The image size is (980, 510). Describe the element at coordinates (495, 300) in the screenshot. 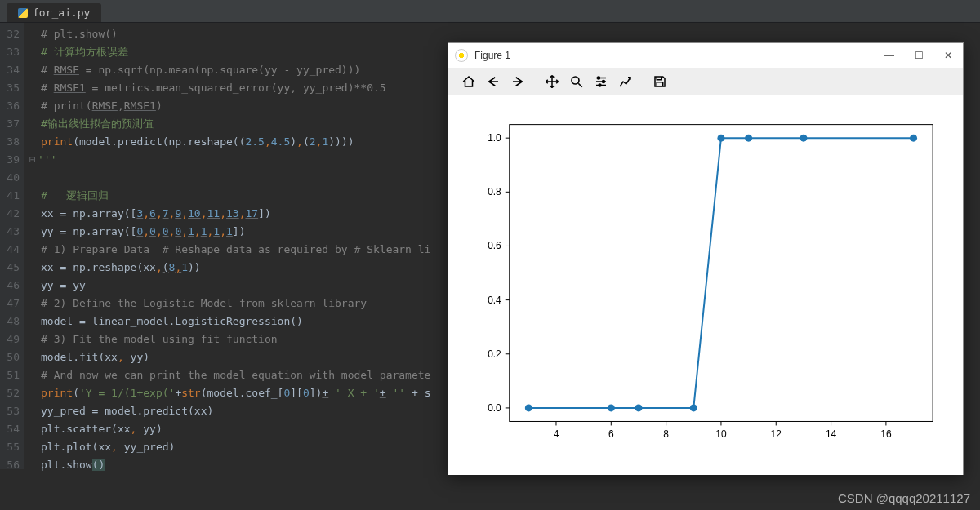

I see `svg-text: 0.4` at that location.